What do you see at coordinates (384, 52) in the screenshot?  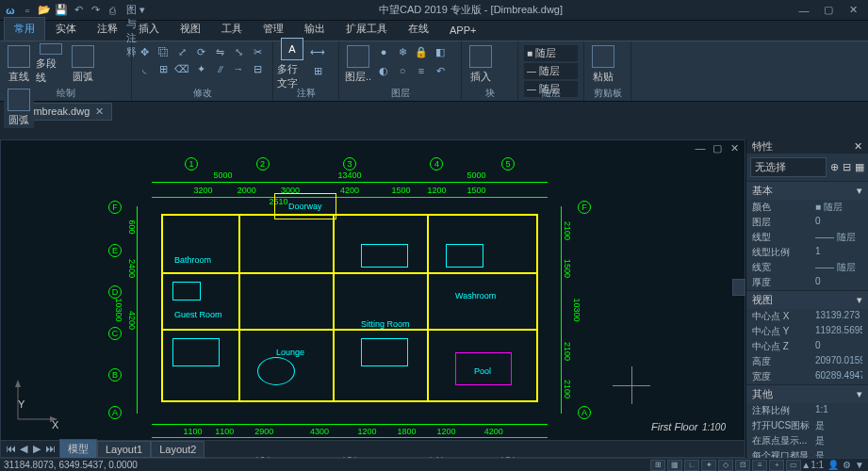 I see `layer-on-icon: ●` at bounding box center [384, 52].